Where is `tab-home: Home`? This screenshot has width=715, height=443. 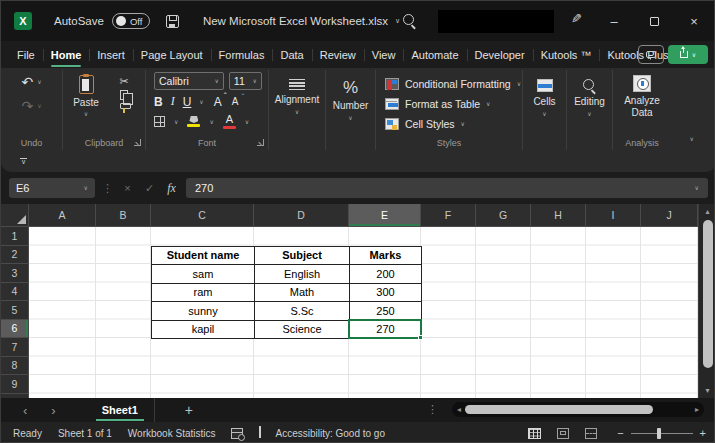
tab-home: Home is located at coordinates (66, 54).